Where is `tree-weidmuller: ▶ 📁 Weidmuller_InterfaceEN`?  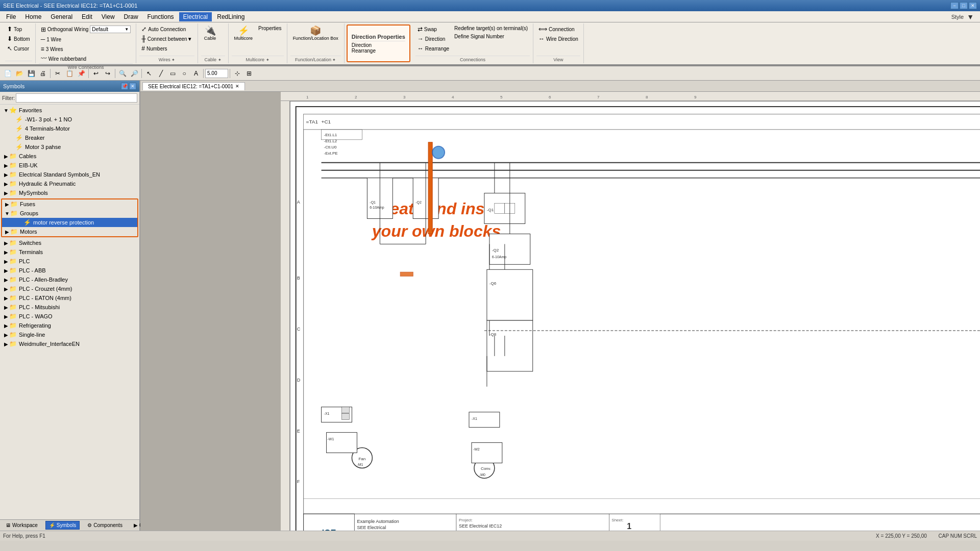
tree-weidmuller: ▶ 📁 Weidmuller_InterfaceEN is located at coordinates (69, 344).